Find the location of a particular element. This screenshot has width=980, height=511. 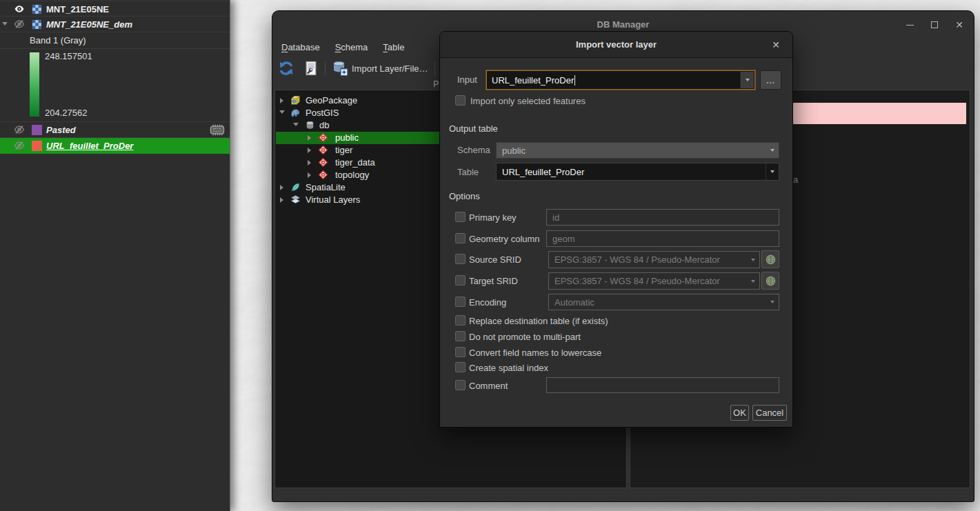

source-srid-label: Source SRID is located at coordinates (495, 260).